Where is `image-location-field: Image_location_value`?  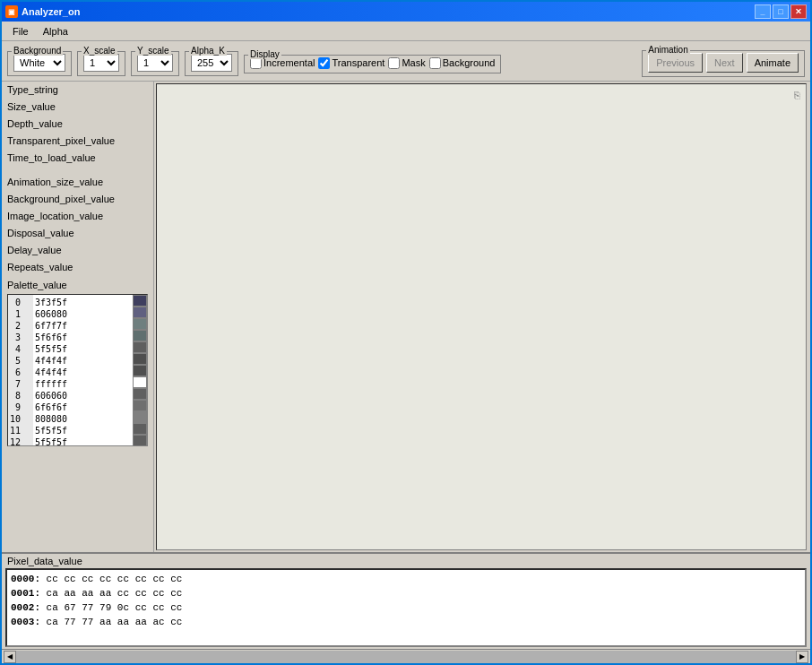 image-location-field: Image_location_value is located at coordinates (77, 217).